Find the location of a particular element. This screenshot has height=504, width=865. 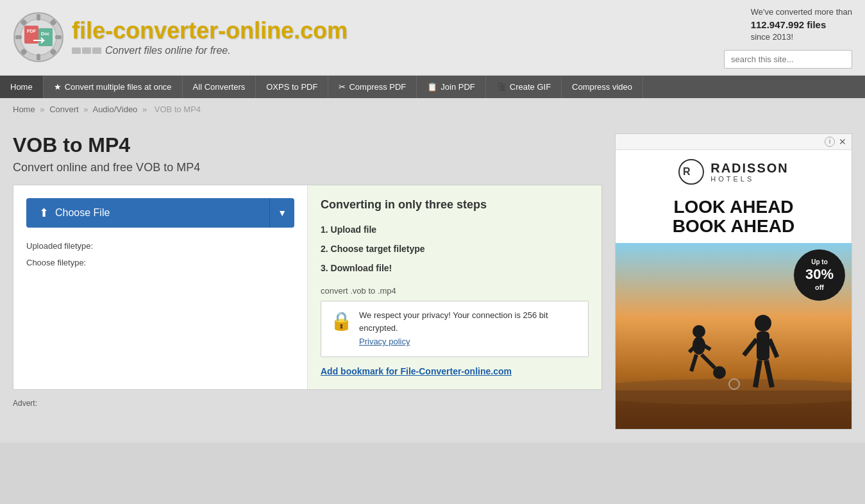

steps-panel: Converting in only three steps 1. Upload… is located at coordinates (455, 287).